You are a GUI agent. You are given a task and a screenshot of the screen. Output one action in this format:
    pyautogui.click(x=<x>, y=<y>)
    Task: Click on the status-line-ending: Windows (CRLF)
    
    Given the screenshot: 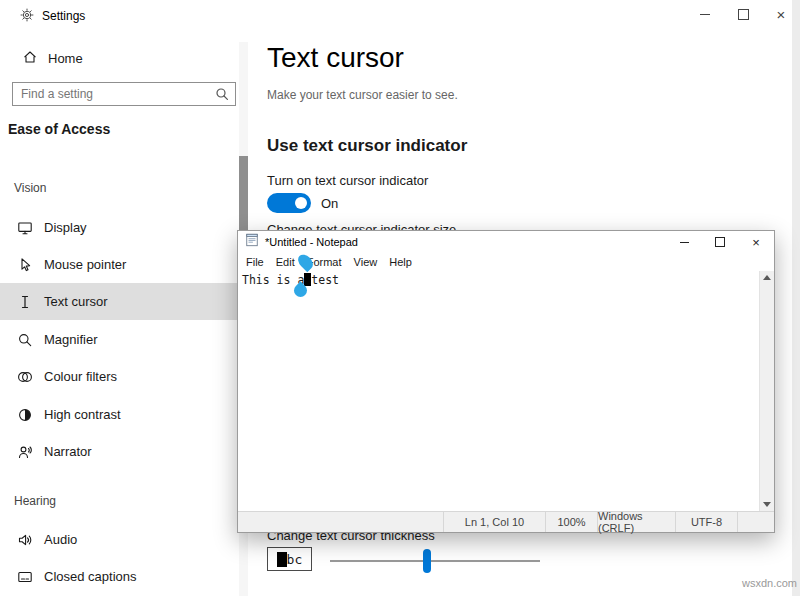 What is the action you would take?
    pyautogui.click(x=636, y=522)
    